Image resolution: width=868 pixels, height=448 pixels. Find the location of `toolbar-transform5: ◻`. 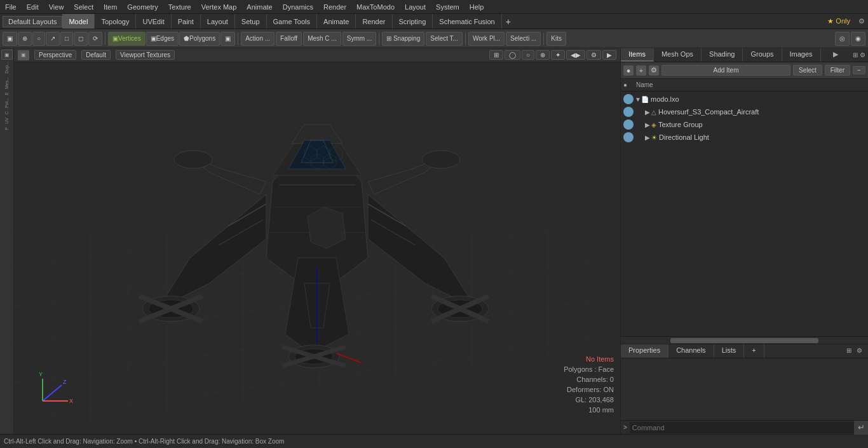

toolbar-transform5: ◻ is located at coordinates (81, 39).